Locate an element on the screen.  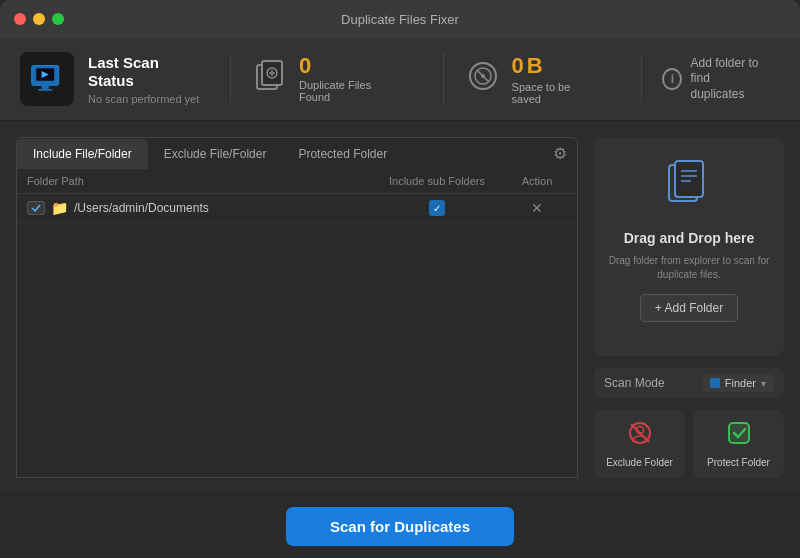
scan-mode-row: Scan Mode Finder ▾ is located at coordinates (689, 383).